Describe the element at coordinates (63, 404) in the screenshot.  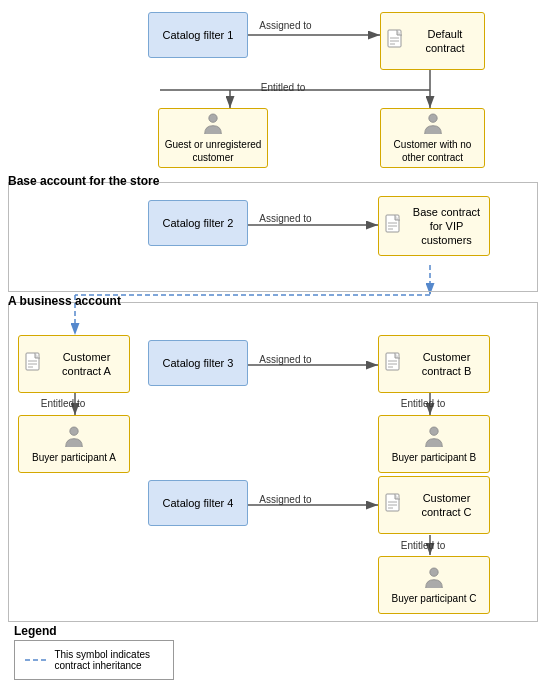
I see `entitled-to-label-a: Entitled to` at that location.